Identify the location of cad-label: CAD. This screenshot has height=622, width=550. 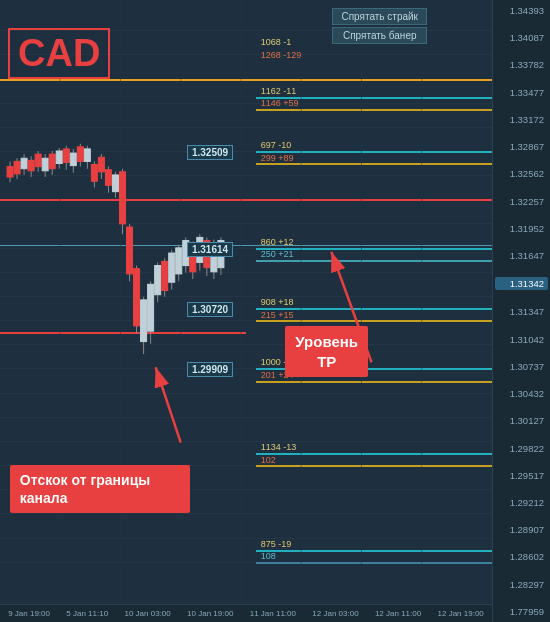
(59, 54).